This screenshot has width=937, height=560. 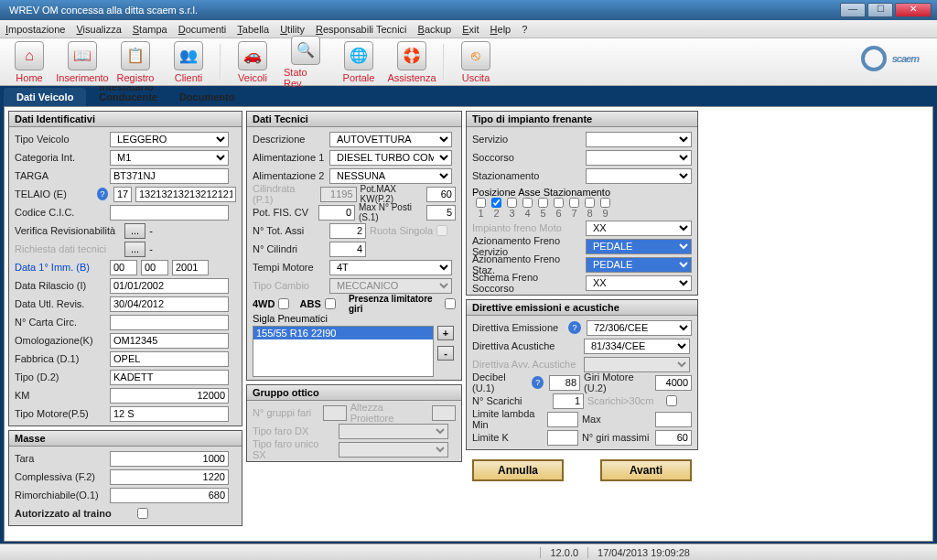 What do you see at coordinates (444, 414) in the screenshot?
I see `alt-proiett-input` at bounding box center [444, 414].